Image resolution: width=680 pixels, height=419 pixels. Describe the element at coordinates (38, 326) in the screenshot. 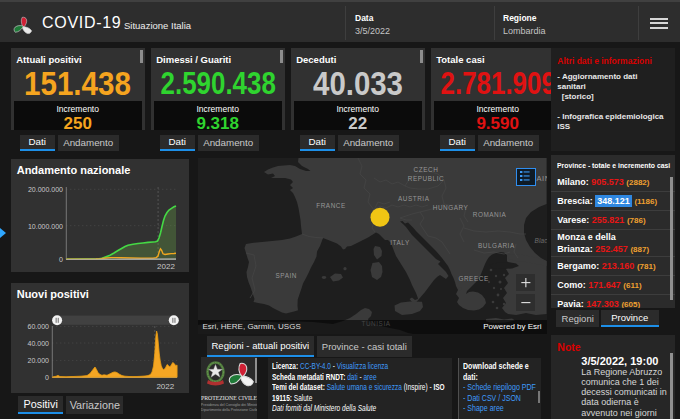

I see `svg-text: 60.000` at that location.